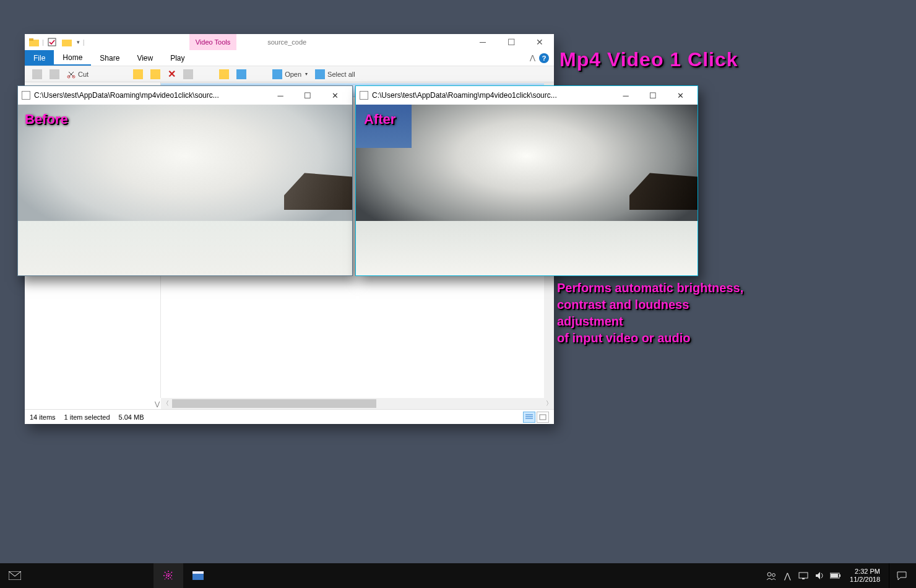 This screenshot has height=588, width=916. Describe the element at coordinates (54, 74) in the screenshot. I see `copy-icon` at that location.